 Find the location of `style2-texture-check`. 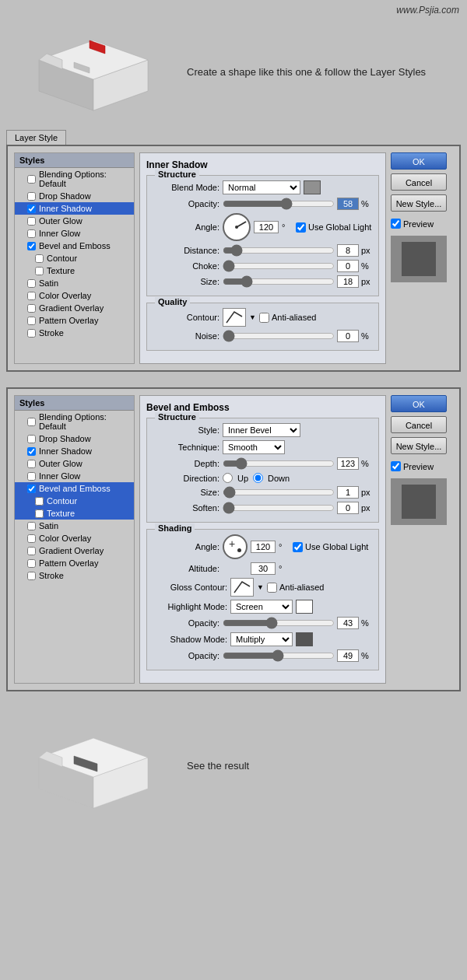

style2-texture-check is located at coordinates (39, 513).